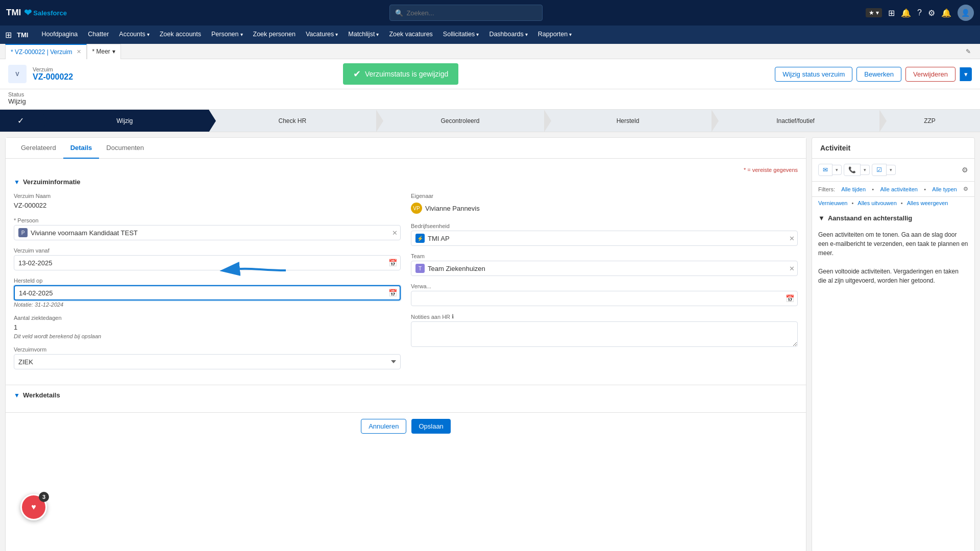  Describe the element at coordinates (604, 268) in the screenshot. I see `team-lookup-field: T Team Ziekenhuizen` at that location.